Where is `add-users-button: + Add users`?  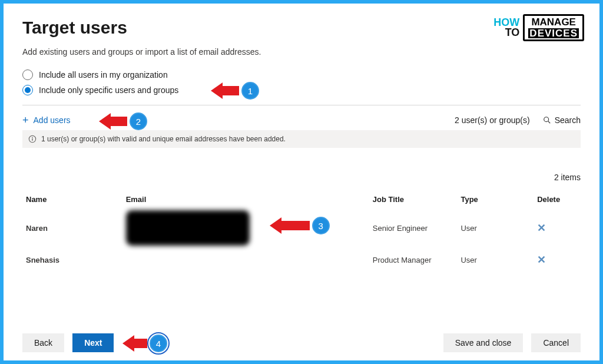
add-users-button: + Add users is located at coordinates (47, 120).